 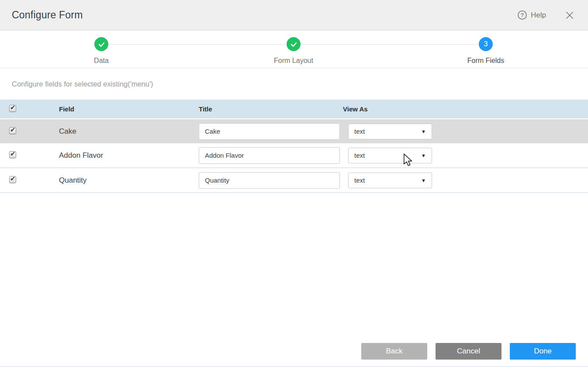 What do you see at coordinates (129, 109) in the screenshot?
I see `column-header-field: Field` at bounding box center [129, 109].